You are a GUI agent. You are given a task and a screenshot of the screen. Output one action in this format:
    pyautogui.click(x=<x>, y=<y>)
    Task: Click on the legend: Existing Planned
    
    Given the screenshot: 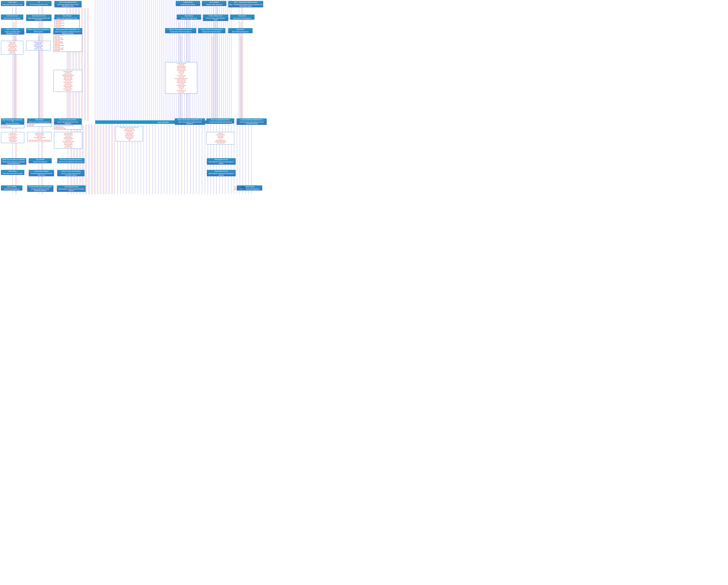 What is the action you would take?
    pyautogui.click(x=240, y=188)
    